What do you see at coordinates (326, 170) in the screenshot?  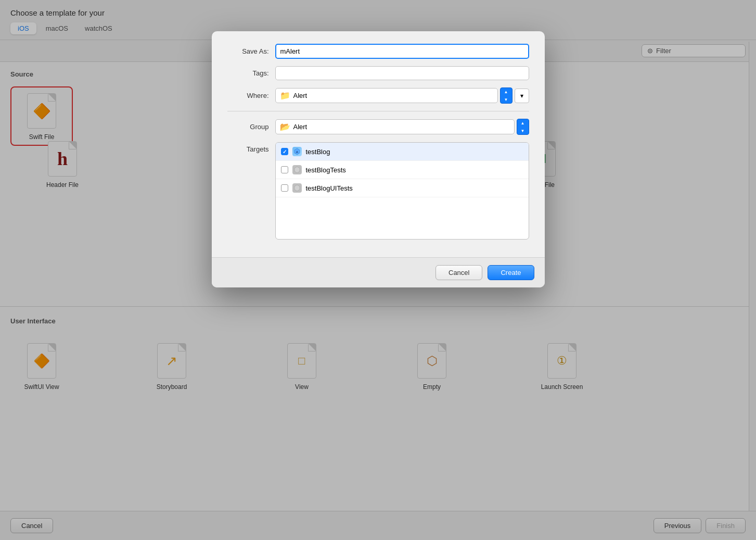 I see `target-label-testblogtests: testBlogTests` at bounding box center [326, 170].